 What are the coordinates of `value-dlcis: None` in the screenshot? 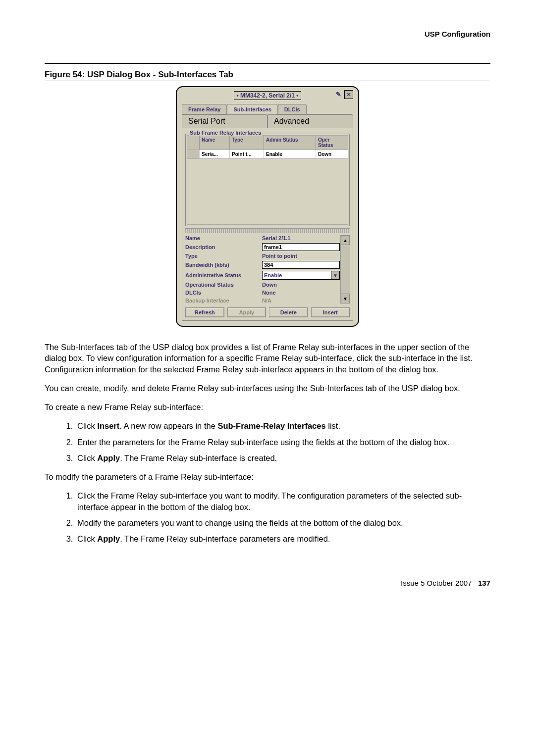 It's located at (301, 293).